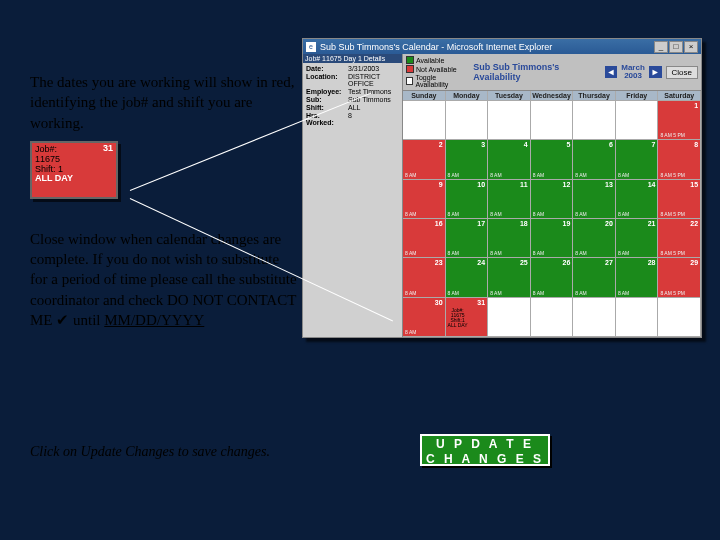  I want to click on calendar-cell: 198 AM, so click(552, 238).